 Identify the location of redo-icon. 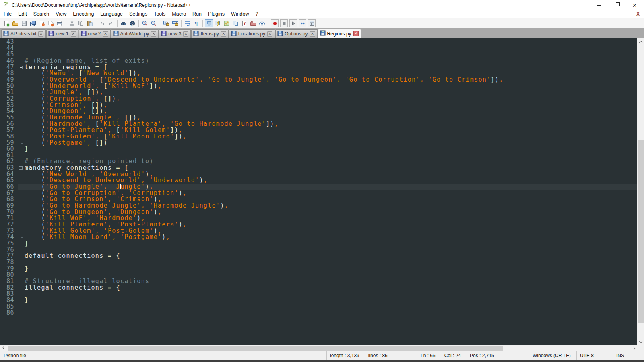
(111, 23).